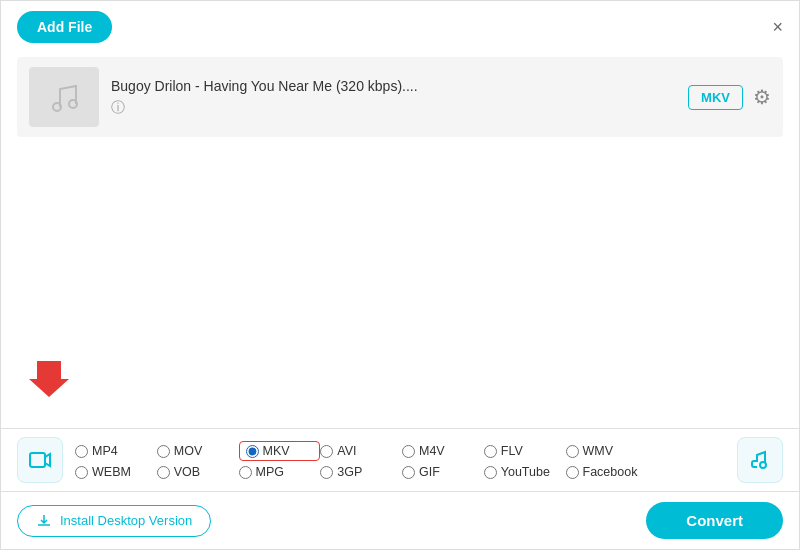 The width and height of the screenshot is (800, 550). What do you see at coordinates (326, 452) in the screenshot?
I see `format-radio-avi` at bounding box center [326, 452].